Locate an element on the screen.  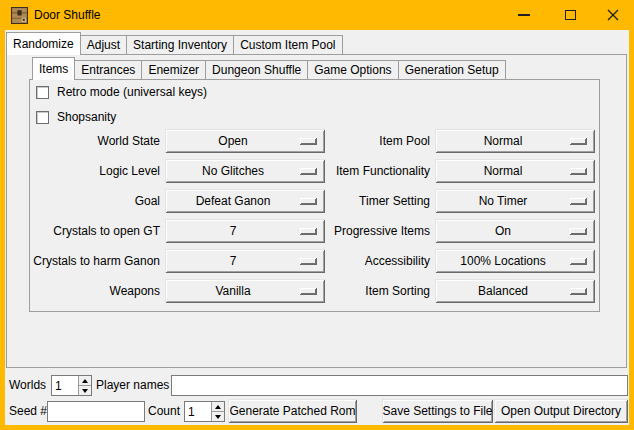
world-state-label: World State is located at coordinates (95, 141).